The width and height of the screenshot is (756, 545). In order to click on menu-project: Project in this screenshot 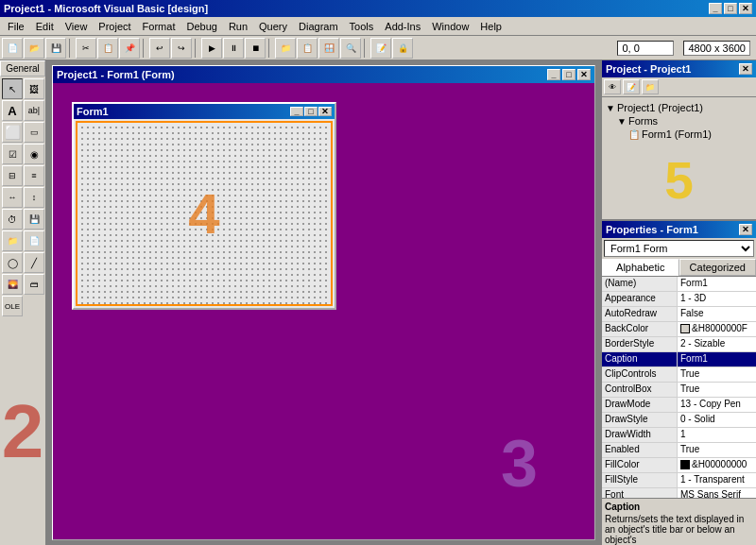, I will do `click(114, 26)`.